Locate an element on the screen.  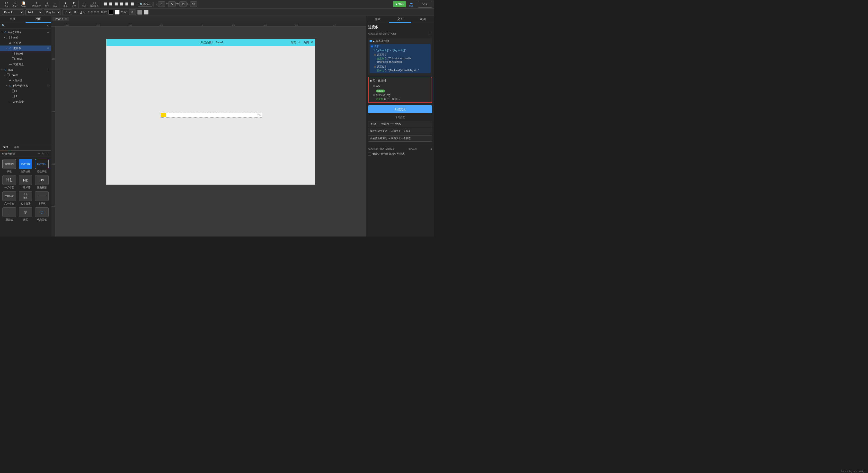
w-input is located at coordinates (183, 4).